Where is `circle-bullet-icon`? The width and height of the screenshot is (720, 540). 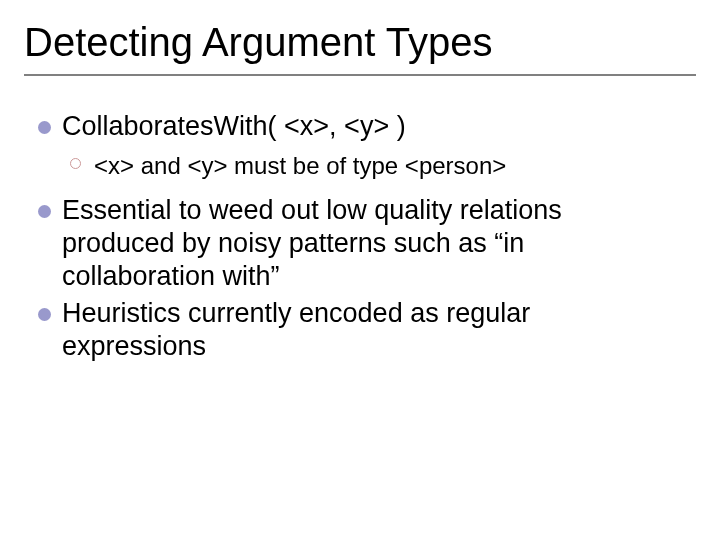
circle-bullet-icon is located at coordinates (76, 164).